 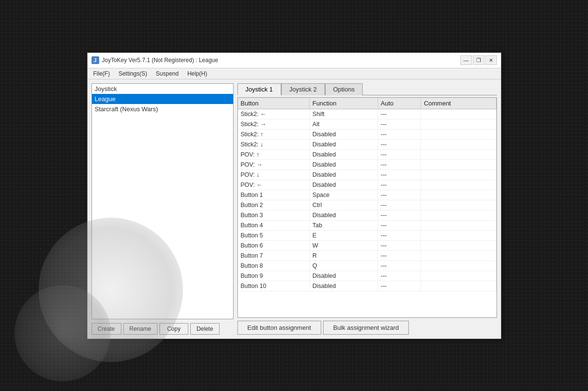 I want to click on cell-button: POV: →, so click(x=274, y=165).